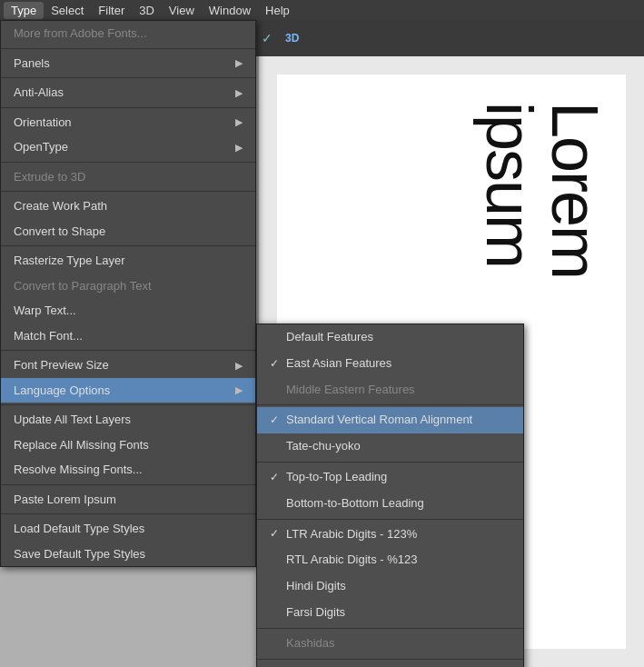 This screenshot has height=667, width=644. Describe the element at coordinates (128, 93) in the screenshot. I see `menu-anti-alias: Anti-Alias ▶` at that location.